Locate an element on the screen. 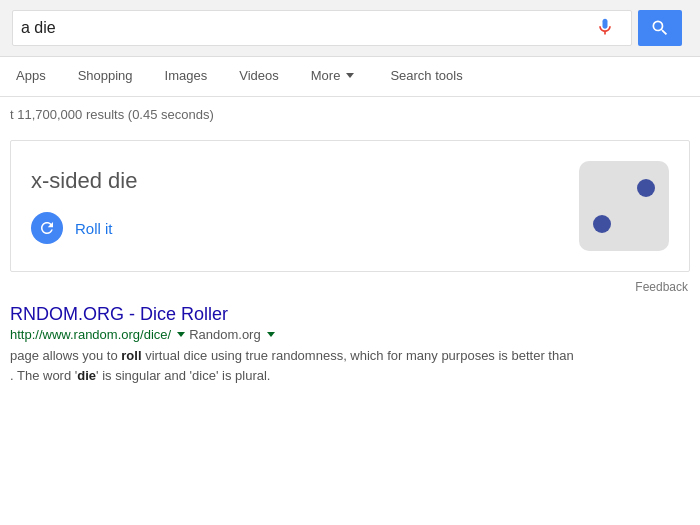  dice-sides-label: x-sided die is located at coordinates (295, 181).